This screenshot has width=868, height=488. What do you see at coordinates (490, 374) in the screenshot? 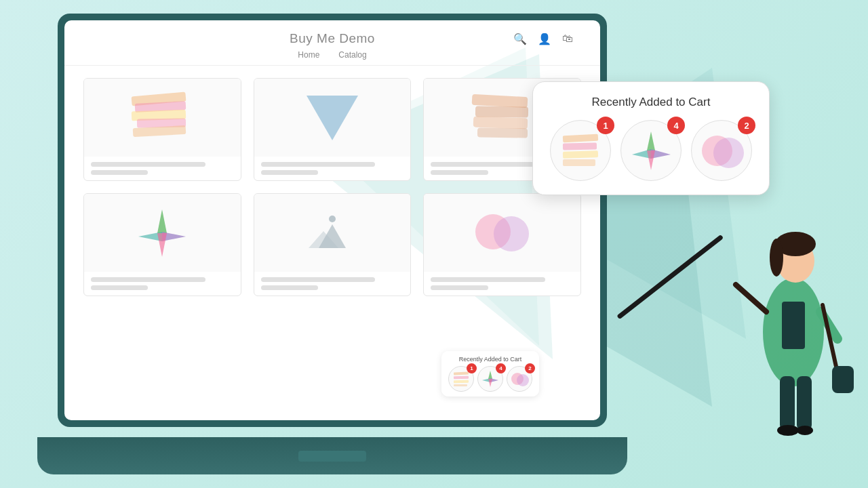
I see `cart-popup-small: Recently Added to Cart 1` at bounding box center [490, 374].